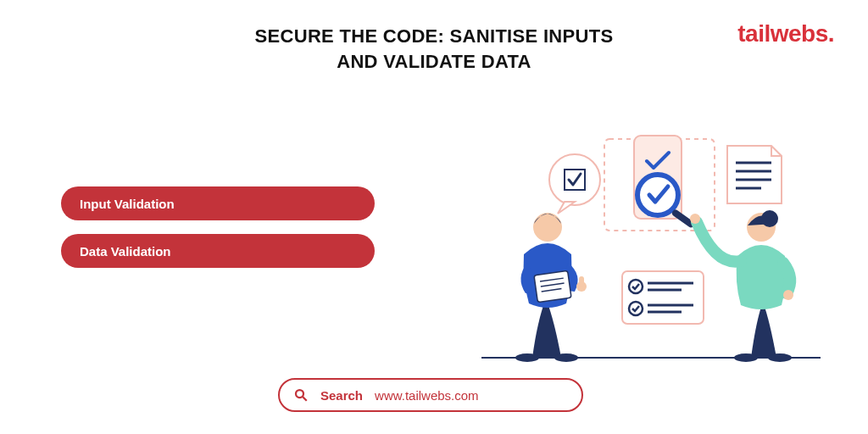 The image size is (868, 434). Describe the element at coordinates (434, 36) in the screenshot. I see `title-line-1: SECURE THE CODE: SANITISE INPUTS` at that location.